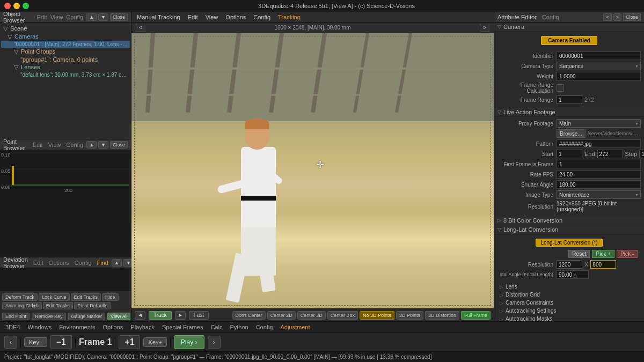  Describe the element at coordinates (16, 316) in the screenshot. I see `end-point-btn: End Point` at that location.